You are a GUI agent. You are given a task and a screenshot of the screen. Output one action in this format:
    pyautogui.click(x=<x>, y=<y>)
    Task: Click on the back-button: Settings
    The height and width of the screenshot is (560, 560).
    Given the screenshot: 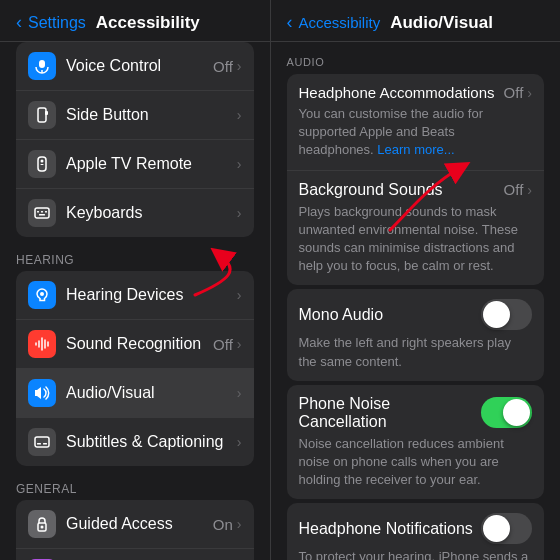 What is the action you would take?
    pyautogui.click(x=57, y=23)
    